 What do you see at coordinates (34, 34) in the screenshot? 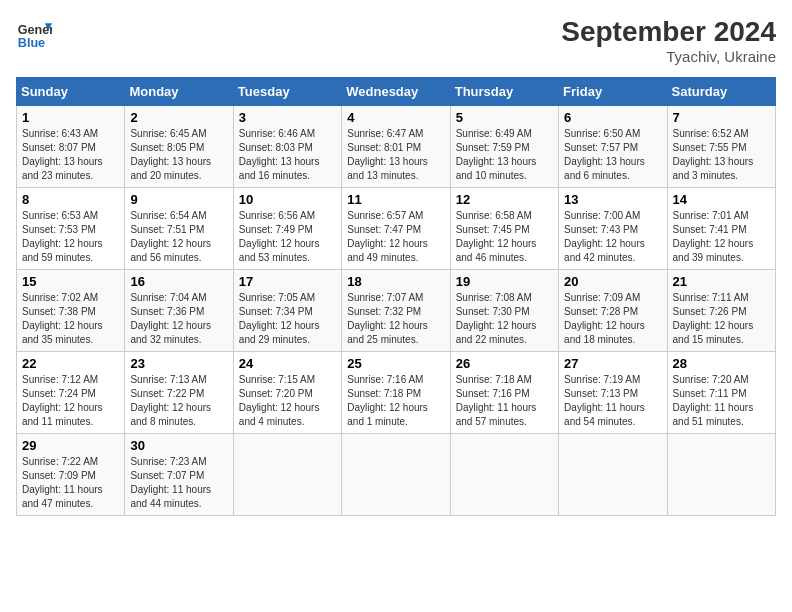
I see `logo-icon: General Blue` at bounding box center [34, 34].